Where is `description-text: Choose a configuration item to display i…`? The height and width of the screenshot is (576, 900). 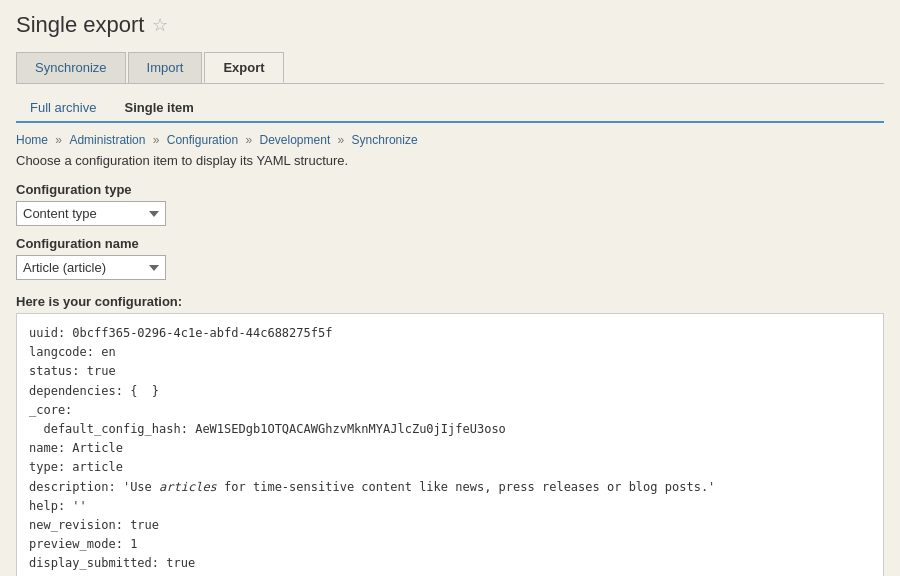 description-text: Choose a configuration item to display i… is located at coordinates (450, 160).